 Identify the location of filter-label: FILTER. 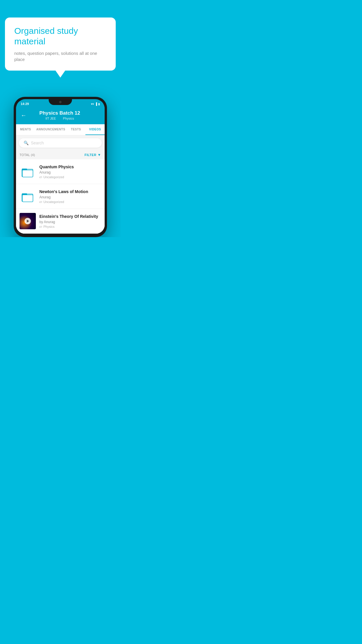
(90, 155).